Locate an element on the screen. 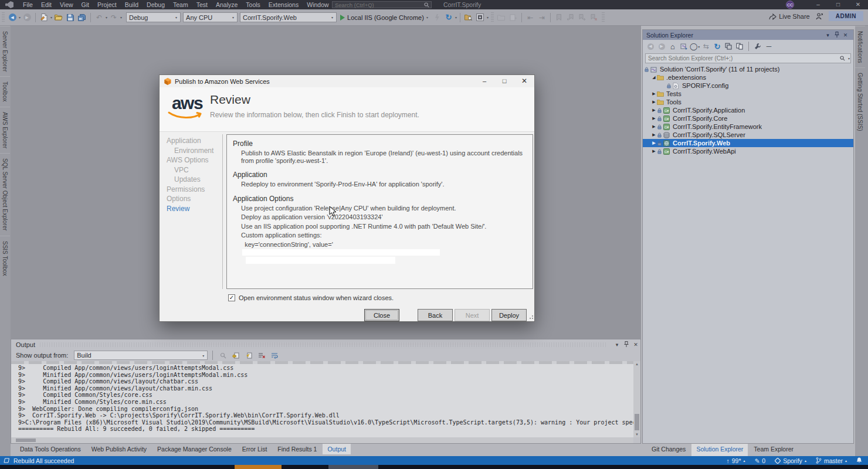  se-back-button: ◀ is located at coordinates (650, 46).